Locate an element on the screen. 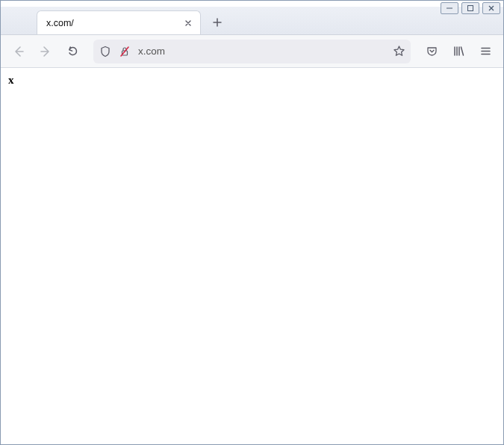 This screenshot has height=445, width=504. window-control-buttons is located at coordinates (470, 8).